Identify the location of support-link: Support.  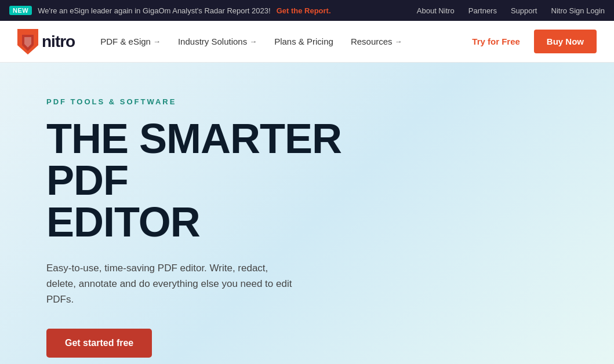
(524, 10).